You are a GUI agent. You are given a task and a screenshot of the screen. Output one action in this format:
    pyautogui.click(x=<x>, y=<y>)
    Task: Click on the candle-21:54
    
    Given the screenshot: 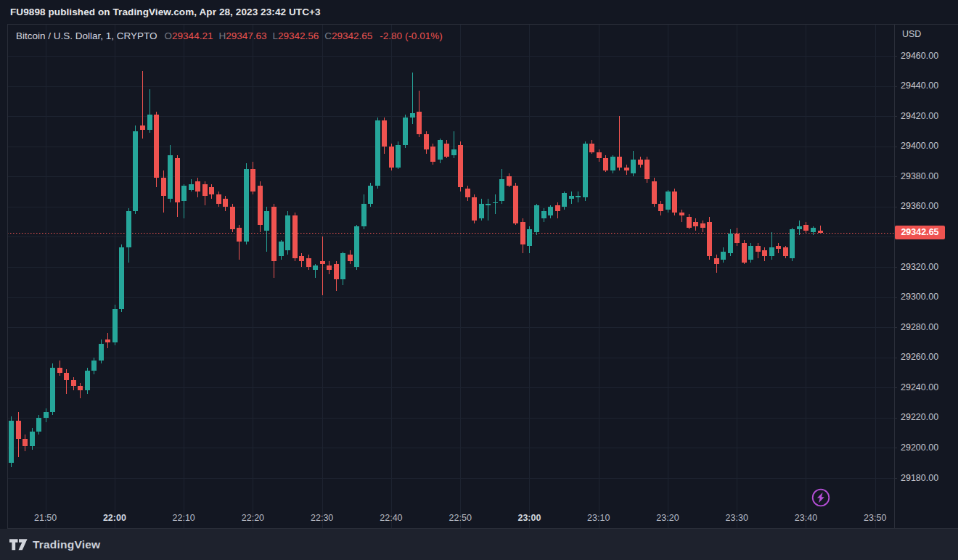 What is the action you would take?
    pyautogui.click(x=74, y=384)
    